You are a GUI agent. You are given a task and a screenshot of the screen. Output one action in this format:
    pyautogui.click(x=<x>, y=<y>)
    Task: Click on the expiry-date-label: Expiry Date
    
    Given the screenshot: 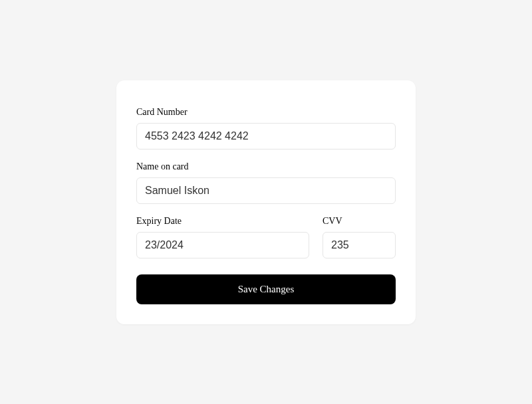 What is the action you would take?
    pyautogui.click(x=223, y=221)
    